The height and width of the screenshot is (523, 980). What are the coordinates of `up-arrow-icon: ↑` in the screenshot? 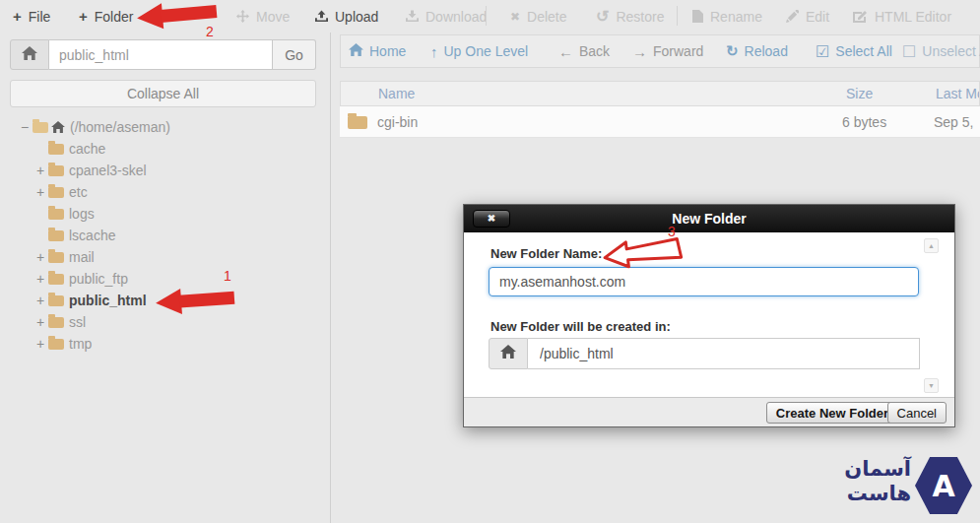 It's located at (434, 51).